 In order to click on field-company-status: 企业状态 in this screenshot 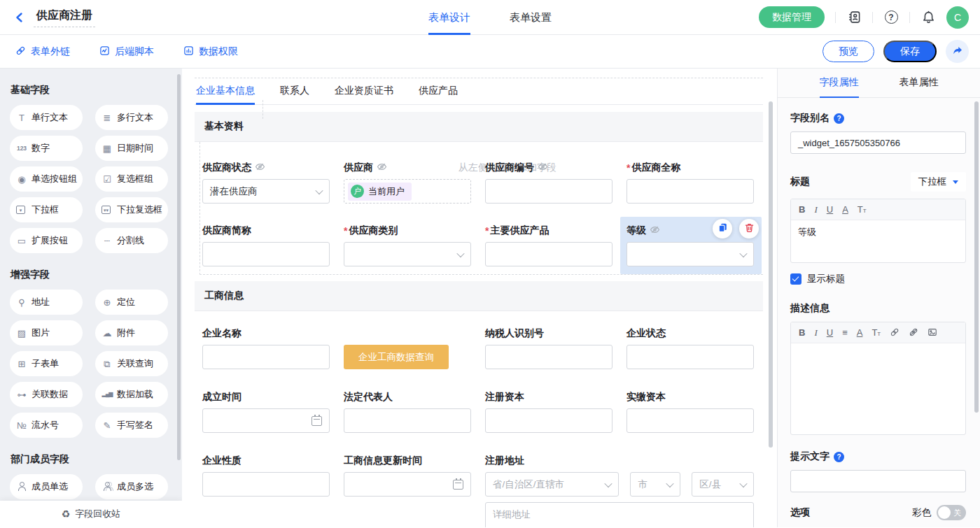, I will do `click(690, 348)`.